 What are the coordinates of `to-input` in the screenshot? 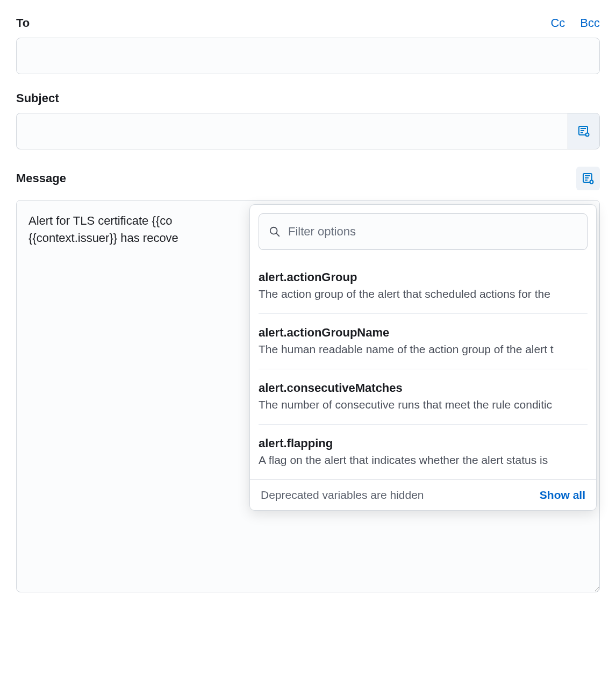 It's located at (308, 56).